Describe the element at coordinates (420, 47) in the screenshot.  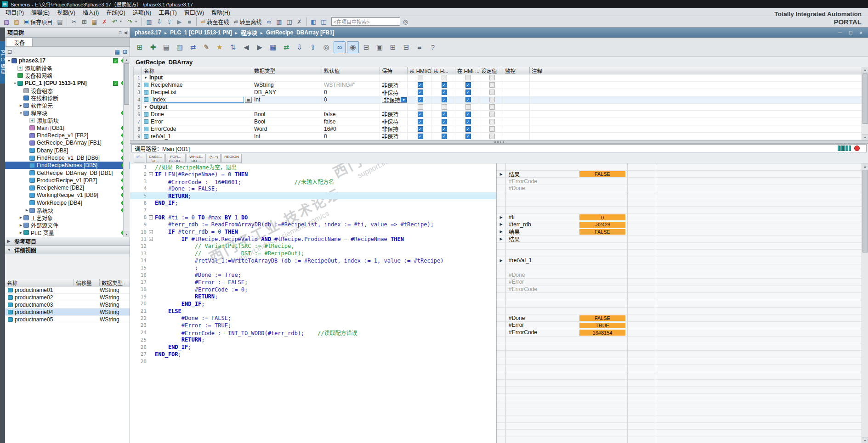
I see `settings-icon: ≡` at that location.